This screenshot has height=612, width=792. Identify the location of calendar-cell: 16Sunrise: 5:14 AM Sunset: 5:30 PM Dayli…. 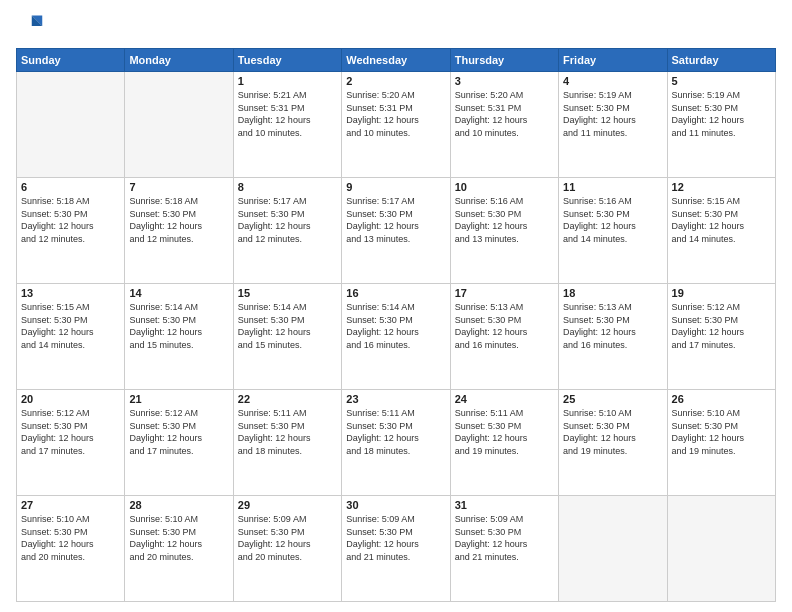
(396, 337).